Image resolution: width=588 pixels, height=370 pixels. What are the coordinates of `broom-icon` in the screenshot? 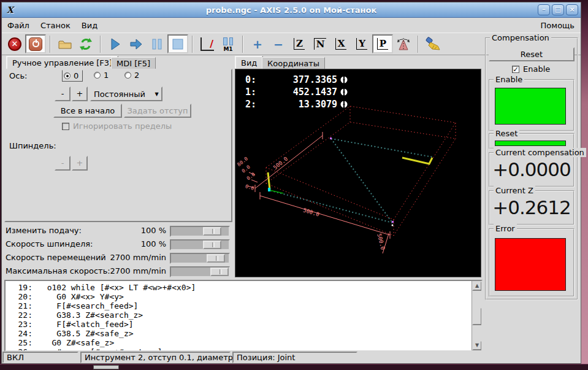 It's located at (433, 44).